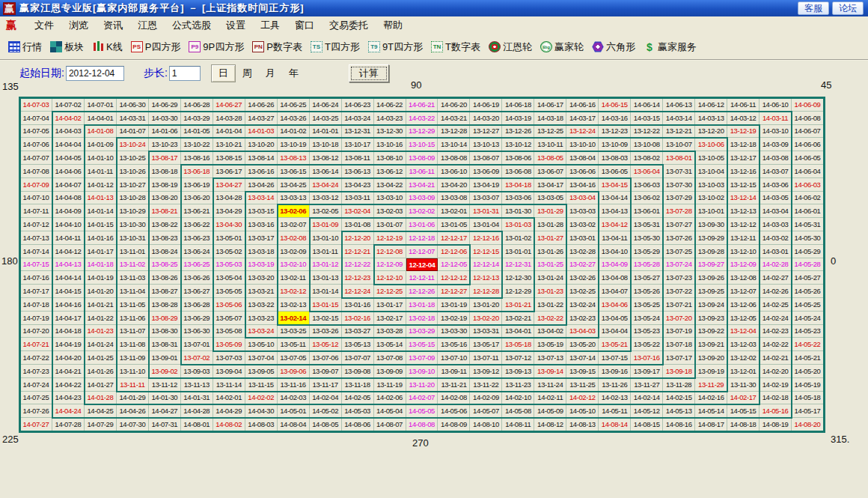  Describe the element at coordinates (422, 411) in the screenshot. I see `gann-cell: 14-05-05` at that location.